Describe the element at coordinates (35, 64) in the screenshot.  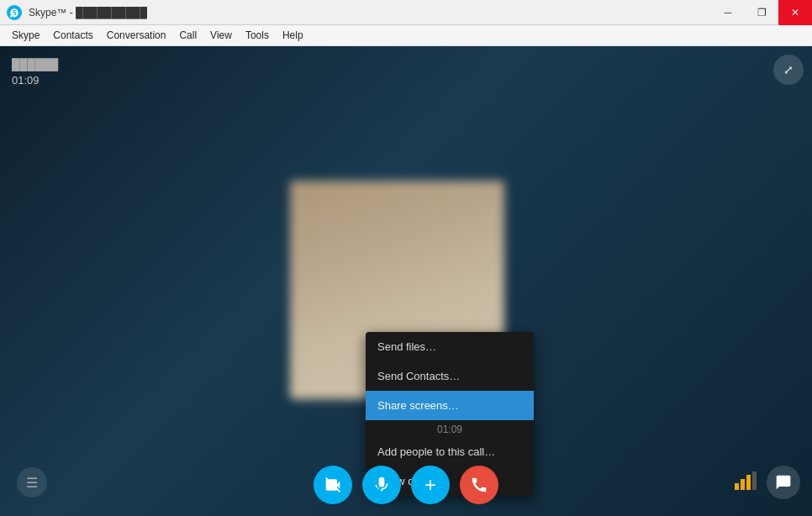
I see `caller-name: ██████` at that location.